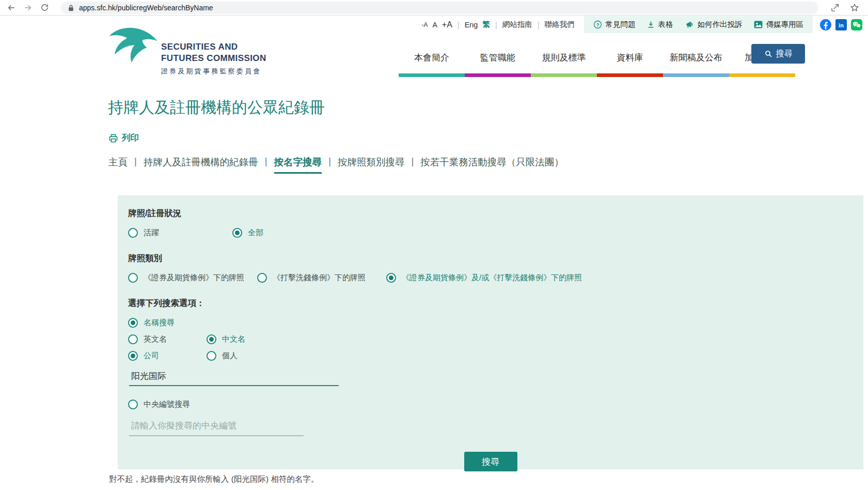 The width and height of the screenshot is (868, 490). I want to click on nav-item-news: 新聞稿及公布, so click(696, 63).